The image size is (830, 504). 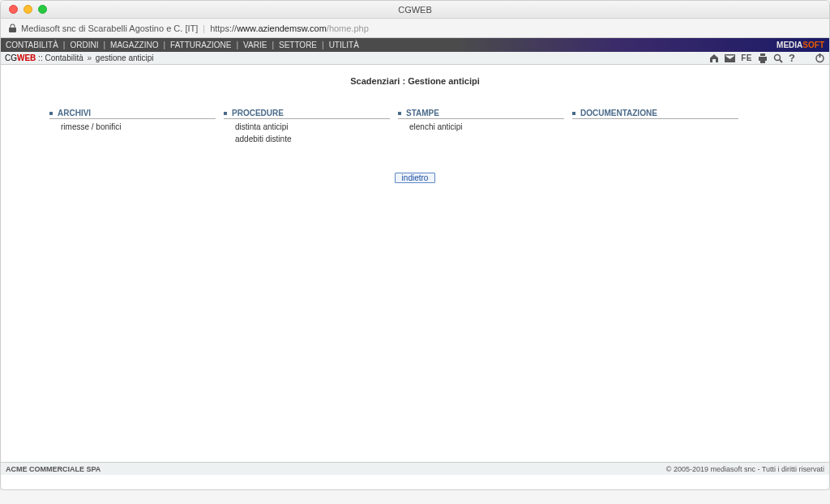 I want to click on column-archivi: ARCHIVIrimesse / bonifici, so click(x=133, y=126).